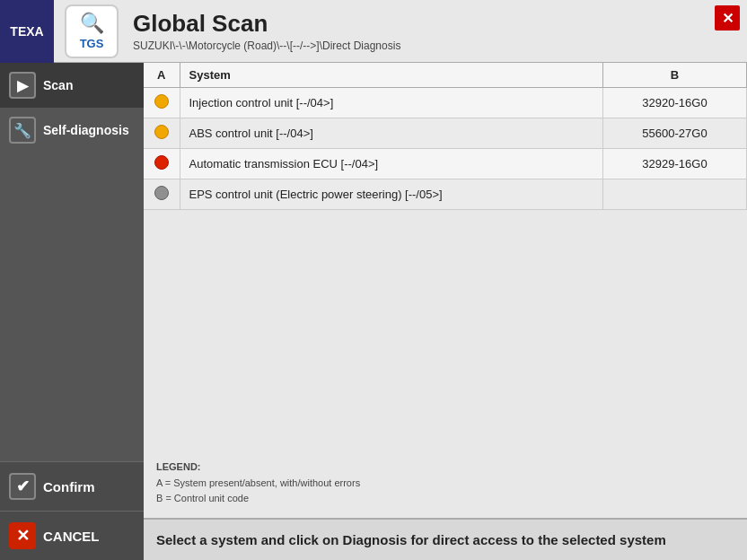 The image size is (747, 560). Describe the element at coordinates (86, 130) in the screenshot. I see `sidebar-selfdiag-label: Self-diagnosis` at that location.